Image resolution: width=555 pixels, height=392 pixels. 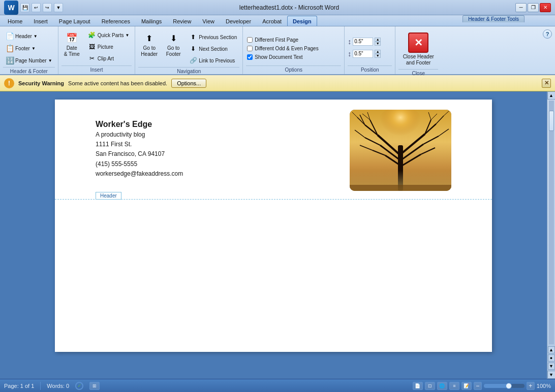 What do you see at coordinates (544, 386) in the screenshot?
I see `zoom-level: 100%` at bounding box center [544, 386].